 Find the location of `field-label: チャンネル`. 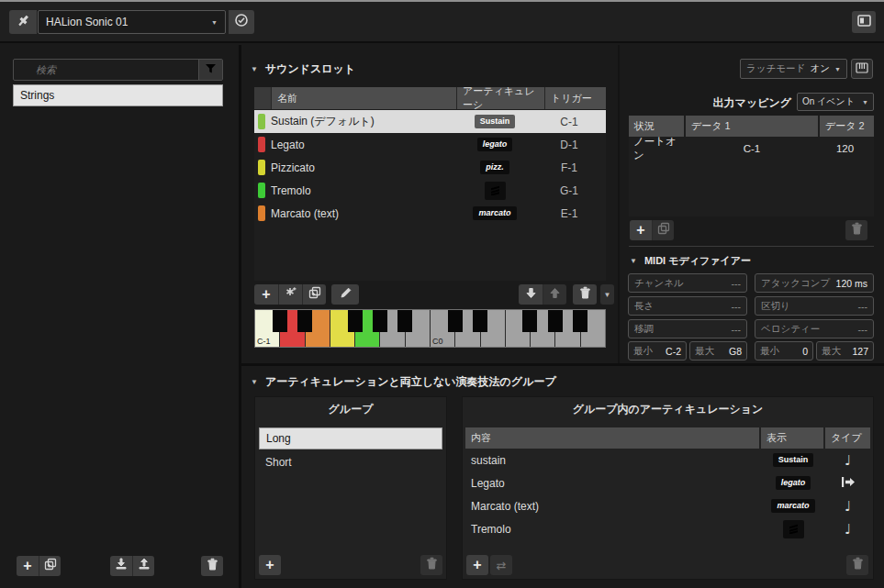

field-label: チャンネル is located at coordinates (659, 283).